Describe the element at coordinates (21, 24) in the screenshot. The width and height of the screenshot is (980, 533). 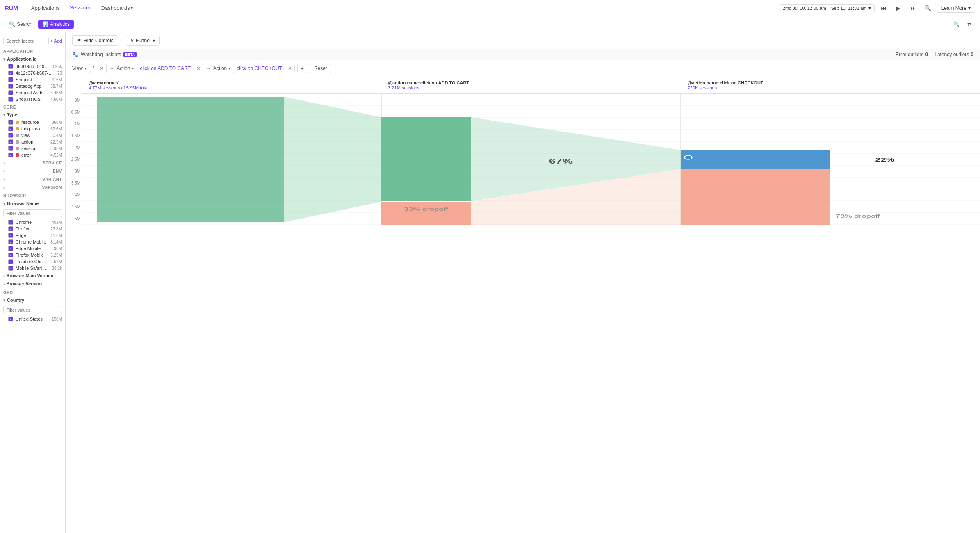
I see `search-button: 🔍 Search` at that location.